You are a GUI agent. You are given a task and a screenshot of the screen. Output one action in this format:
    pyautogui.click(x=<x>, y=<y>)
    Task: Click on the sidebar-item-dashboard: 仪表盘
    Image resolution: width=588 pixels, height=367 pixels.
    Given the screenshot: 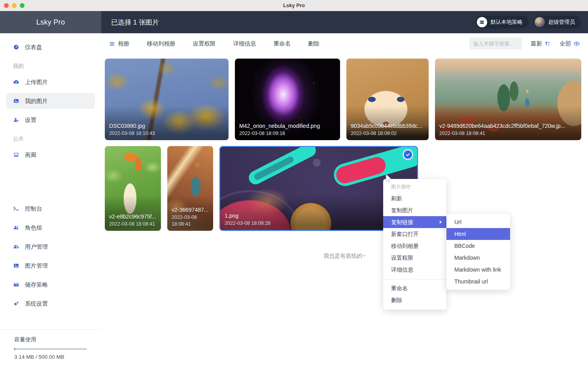 What is the action you would take?
    pyautogui.click(x=51, y=47)
    